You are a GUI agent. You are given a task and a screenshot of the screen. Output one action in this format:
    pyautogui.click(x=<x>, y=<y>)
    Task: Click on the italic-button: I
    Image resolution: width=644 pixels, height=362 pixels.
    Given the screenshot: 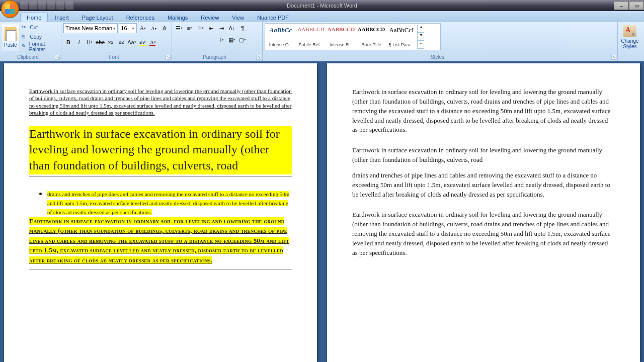 What is the action you would take?
    pyautogui.click(x=79, y=42)
    